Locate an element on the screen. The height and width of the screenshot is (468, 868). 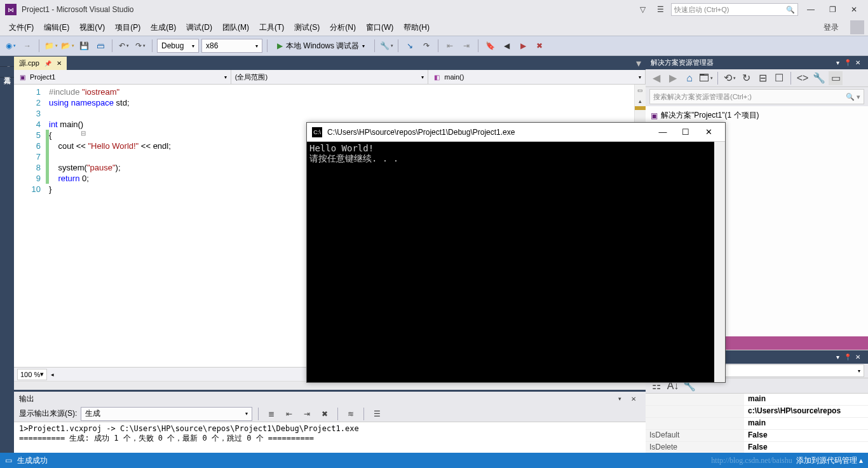
output-wrap-icon: ≋ is located at coordinates (351, 414).